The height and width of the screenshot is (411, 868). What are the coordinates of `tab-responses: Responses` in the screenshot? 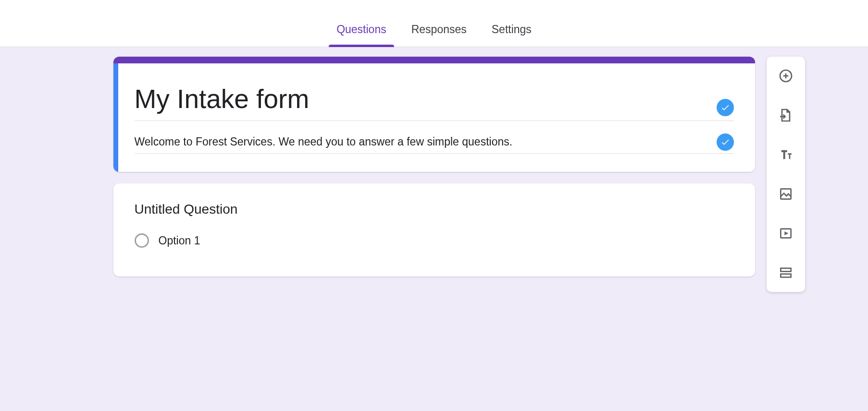 It's located at (439, 31).